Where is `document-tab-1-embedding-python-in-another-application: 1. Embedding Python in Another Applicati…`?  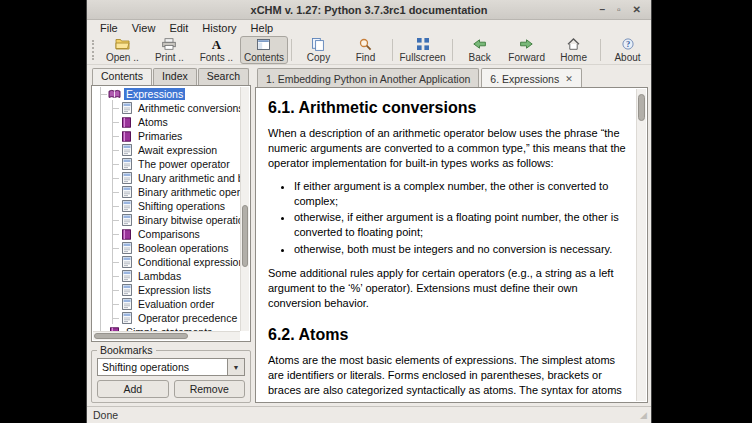 document-tab-1-embedding-python-in-another-application: 1. Embedding Python in Another Applicati… is located at coordinates (368, 78).